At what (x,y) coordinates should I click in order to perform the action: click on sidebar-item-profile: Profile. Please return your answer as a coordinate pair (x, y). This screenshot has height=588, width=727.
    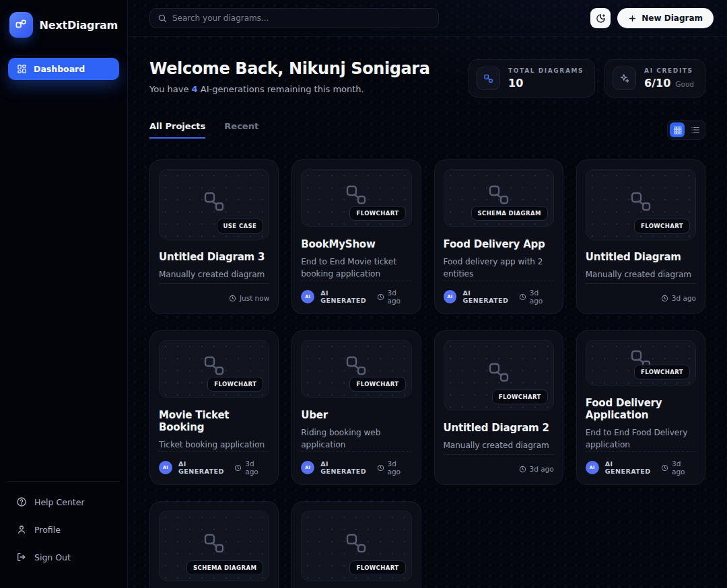
    Looking at the image, I should click on (63, 529).